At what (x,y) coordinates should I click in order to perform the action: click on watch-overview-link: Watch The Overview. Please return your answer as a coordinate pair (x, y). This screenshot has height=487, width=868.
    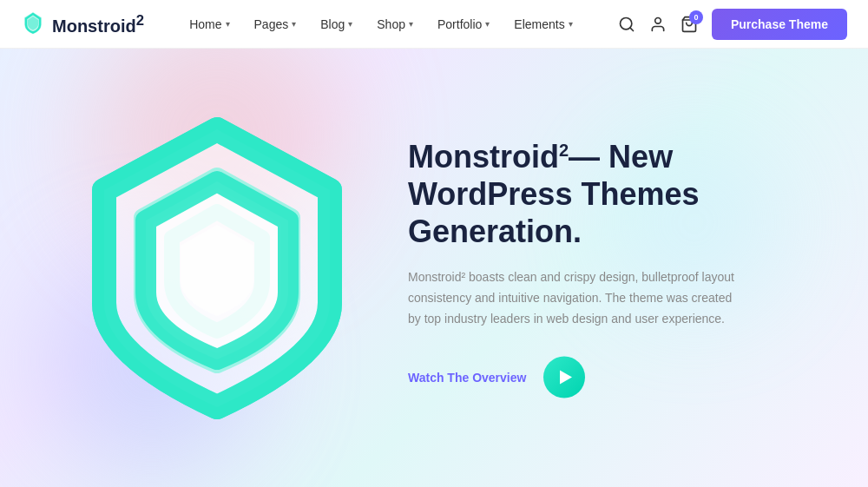
    Looking at the image, I should click on (467, 378).